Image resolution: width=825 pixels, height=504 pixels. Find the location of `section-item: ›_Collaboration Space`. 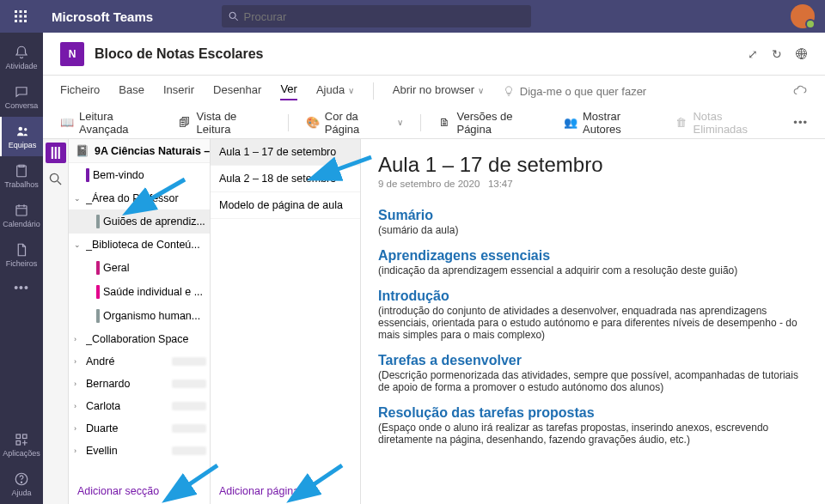

section-item: ›_Collaboration Space is located at coordinates (139, 339).